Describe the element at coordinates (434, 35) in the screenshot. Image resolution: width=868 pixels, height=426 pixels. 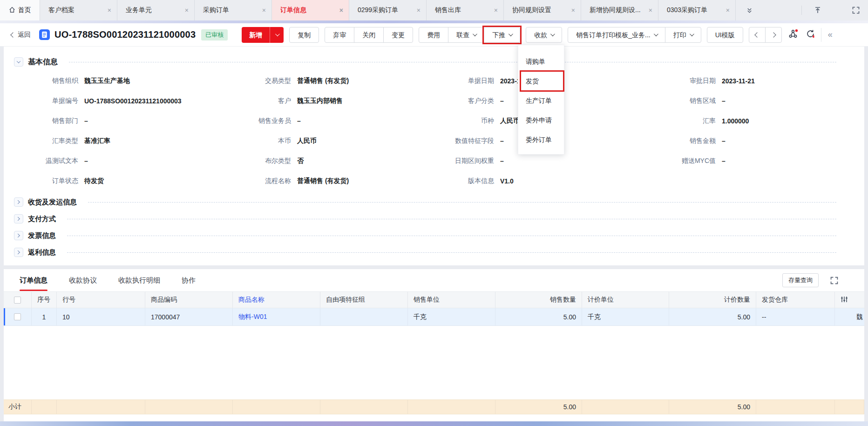
I see `expense-button: 费用` at that location.